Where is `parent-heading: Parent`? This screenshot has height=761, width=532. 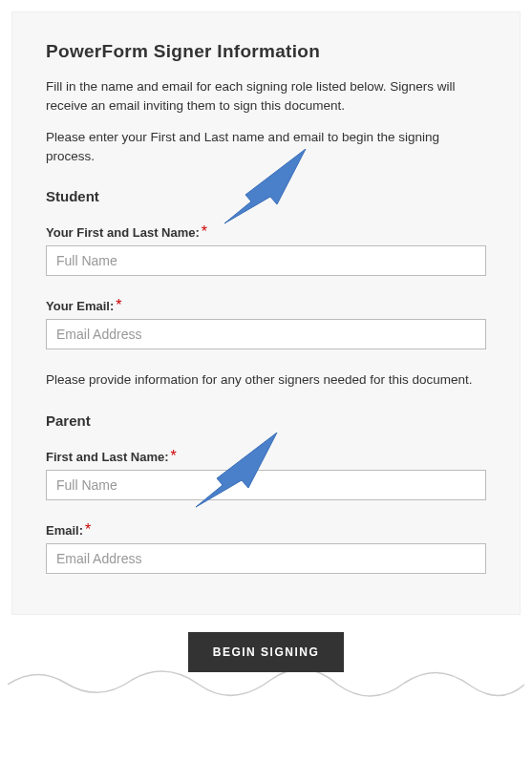
parent-heading: Parent is located at coordinates (266, 420).